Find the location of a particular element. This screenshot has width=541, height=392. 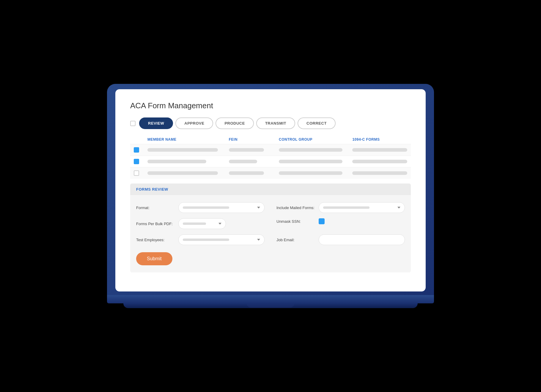

job-email-input is located at coordinates (362, 240).